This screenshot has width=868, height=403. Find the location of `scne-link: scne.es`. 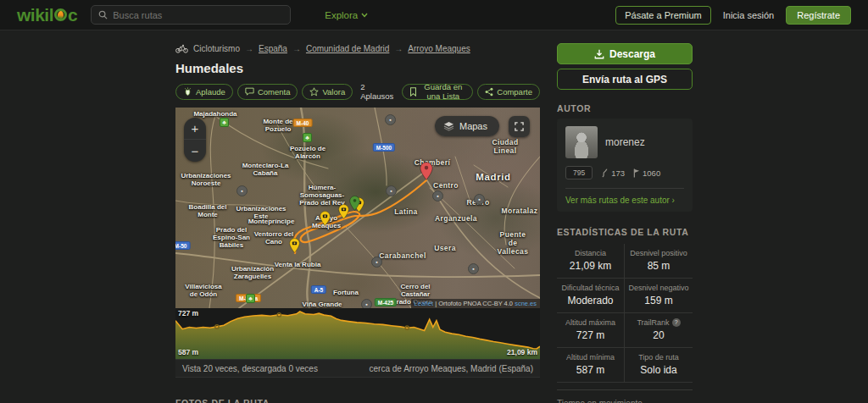

scne-link: scne.es is located at coordinates (526, 303).